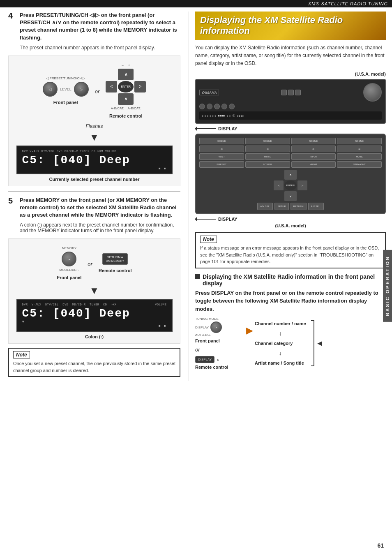 This screenshot has width=392, height=555. Describe the element at coordinates (95, 151) in the screenshot. I see `display-top-labels: DVR V-AUX DTV/CBL DVD MD/CD-R TUNER CD >…` at that location.